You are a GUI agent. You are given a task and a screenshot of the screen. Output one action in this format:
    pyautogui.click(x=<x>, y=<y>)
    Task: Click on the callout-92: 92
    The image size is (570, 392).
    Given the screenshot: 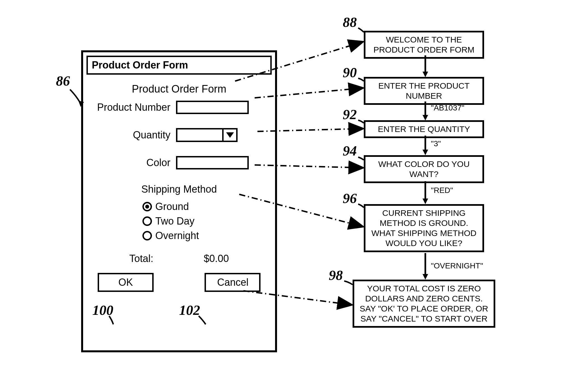 What is the action you would take?
    pyautogui.click(x=350, y=114)
    